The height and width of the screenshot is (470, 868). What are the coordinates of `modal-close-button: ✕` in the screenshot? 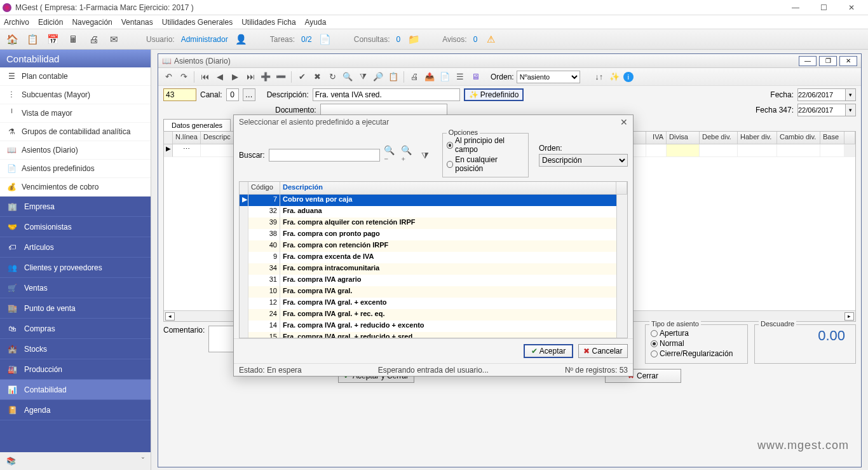 It's located at (624, 122).